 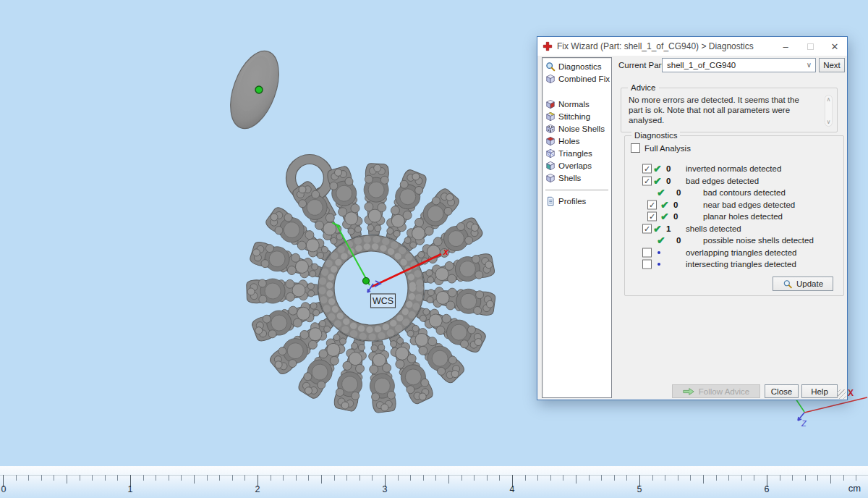 I want to click on sidebar-label: Holes, so click(x=569, y=141).